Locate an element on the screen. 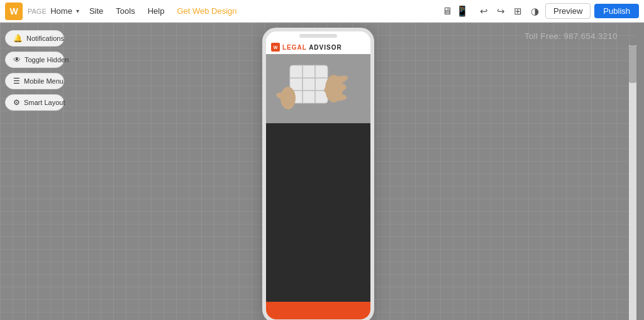 The height and width of the screenshot is (320, 644). phone-footer-bar is located at coordinates (318, 311).